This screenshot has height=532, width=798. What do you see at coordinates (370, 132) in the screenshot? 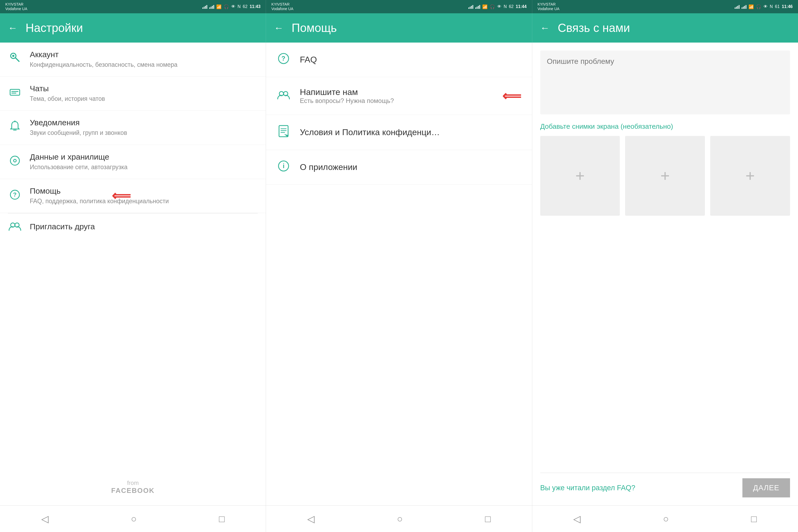
I see `terms-title: Условия и Политика конфиденци…` at bounding box center [370, 132].